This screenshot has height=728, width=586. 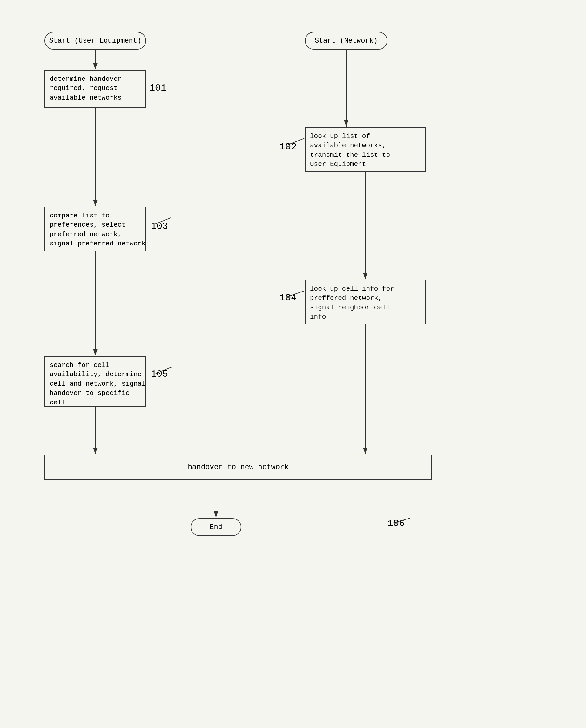 What do you see at coordinates (288, 298) in the screenshot?
I see `step-label-104: 104` at bounding box center [288, 298].